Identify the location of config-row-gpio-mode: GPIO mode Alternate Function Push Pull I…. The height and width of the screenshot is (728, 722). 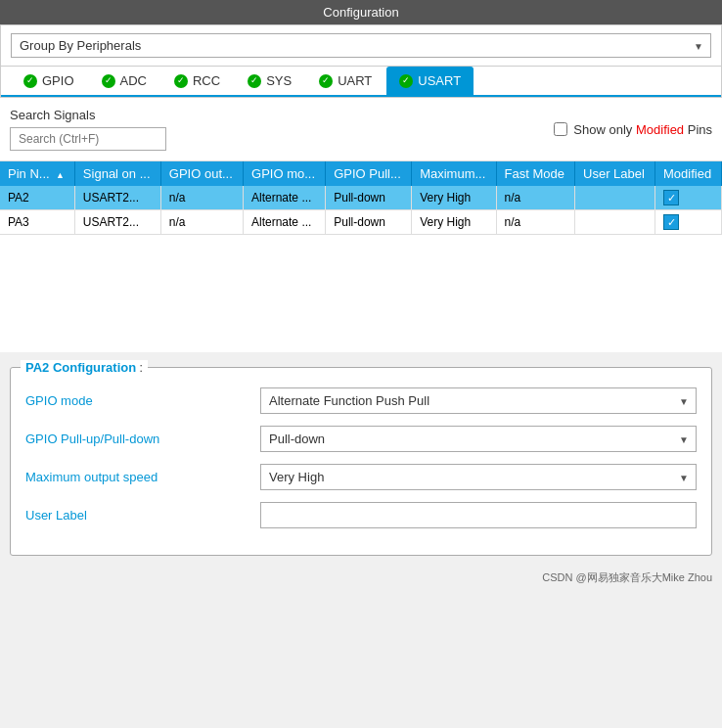
(361, 401).